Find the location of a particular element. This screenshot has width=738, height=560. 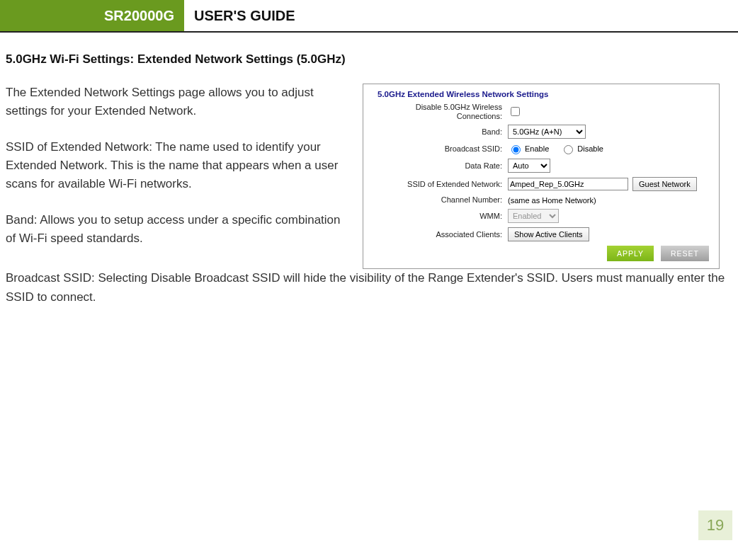

para-ssid: SSID of Extended Network: The name used … is located at coordinates (176, 166).